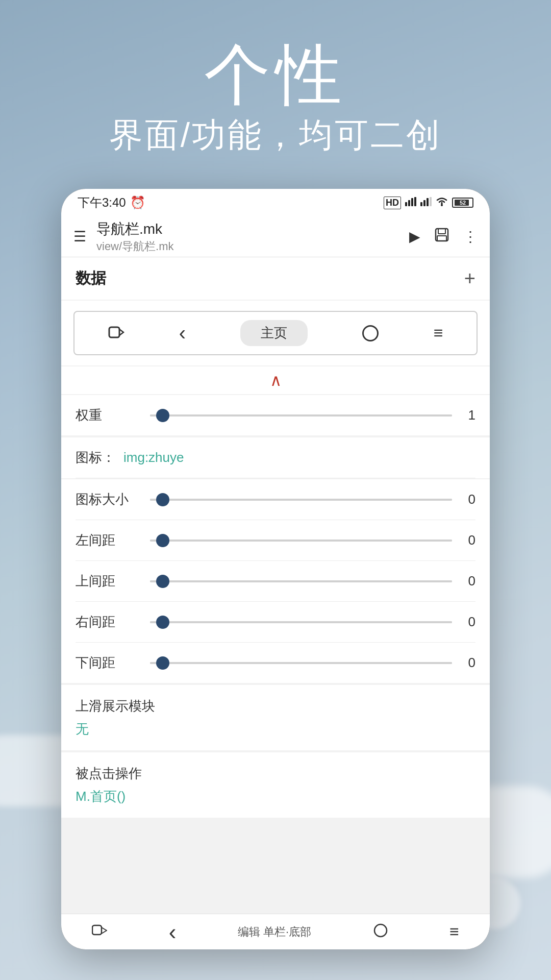 This screenshot has width=551, height=980. Describe the element at coordinates (276, 785) in the screenshot. I see `click-action-section: 被点击操作 M.首页()` at that location.